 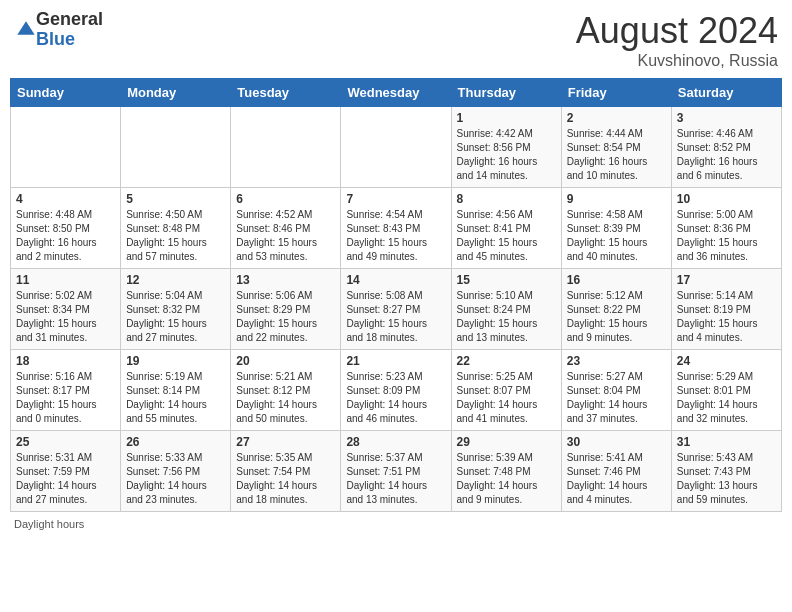 I want to click on calendar-week-row: 11Sunrise: 5:02 AMSunset: 8:34 PMDayligh…, so click(x=396, y=310).